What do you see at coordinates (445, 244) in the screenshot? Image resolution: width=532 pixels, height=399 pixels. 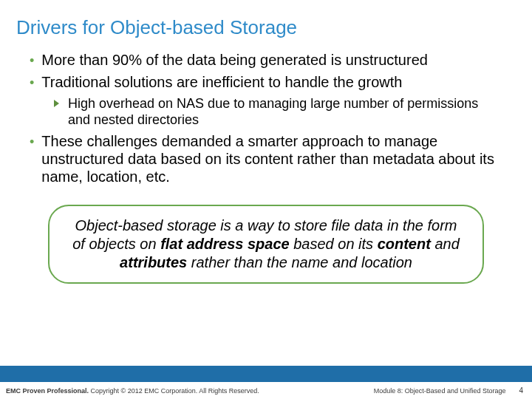 I see `callout-text: and` at bounding box center [445, 244].